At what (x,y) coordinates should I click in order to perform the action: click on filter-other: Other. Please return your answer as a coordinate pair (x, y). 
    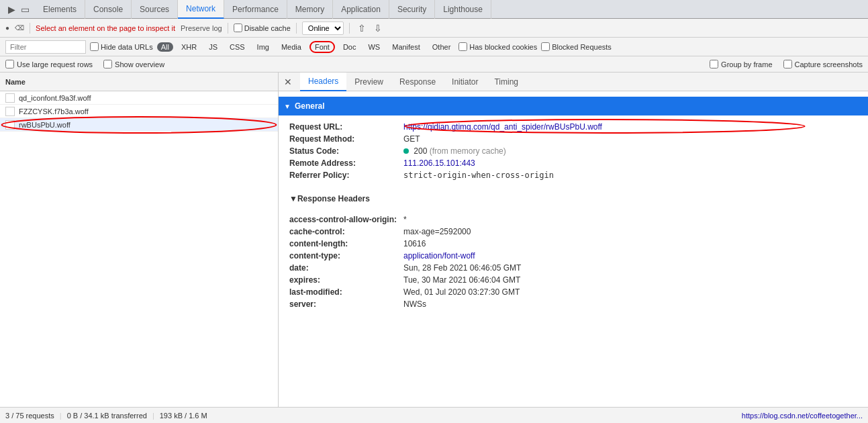
    Looking at the image, I should click on (442, 47).